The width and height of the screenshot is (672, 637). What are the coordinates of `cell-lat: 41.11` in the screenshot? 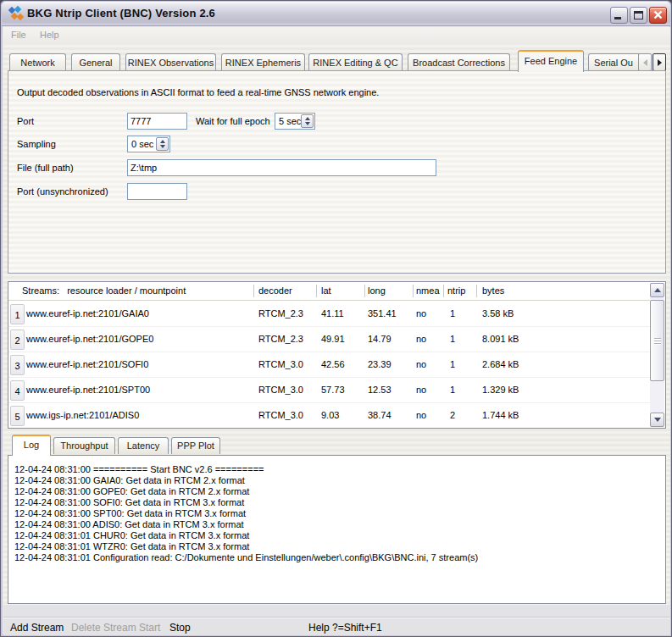 It's located at (332, 313).